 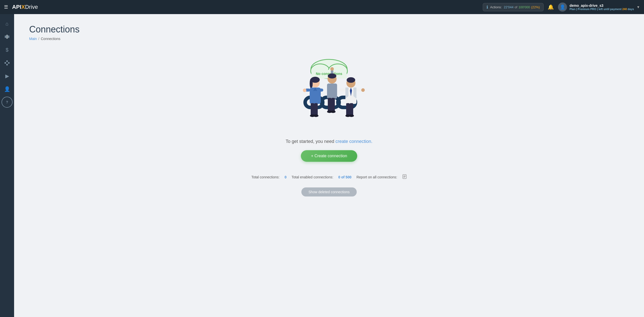 What do you see at coordinates (602, 7) in the screenshot?
I see `user-details: demo_apix-drive_s3 Plan | Premium PRO | …` at bounding box center [602, 7].